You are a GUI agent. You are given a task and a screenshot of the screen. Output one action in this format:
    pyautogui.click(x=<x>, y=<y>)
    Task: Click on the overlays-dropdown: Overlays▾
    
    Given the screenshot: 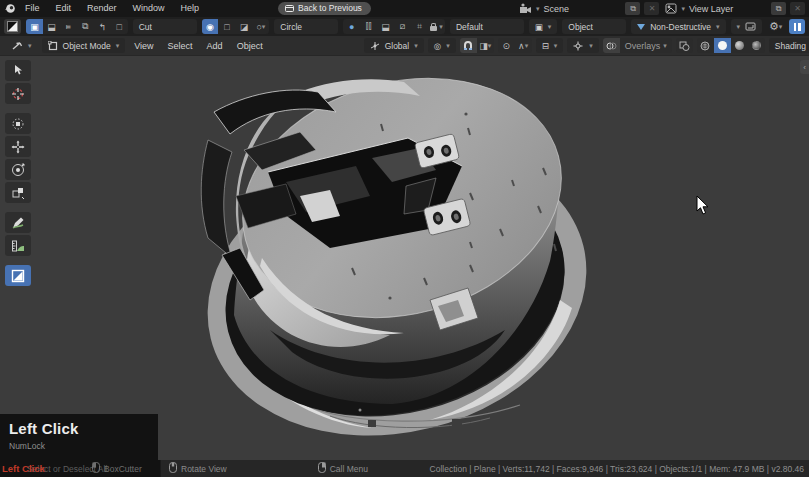 What is the action you would take?
    pyautogui.click(x=646, y=46)
    